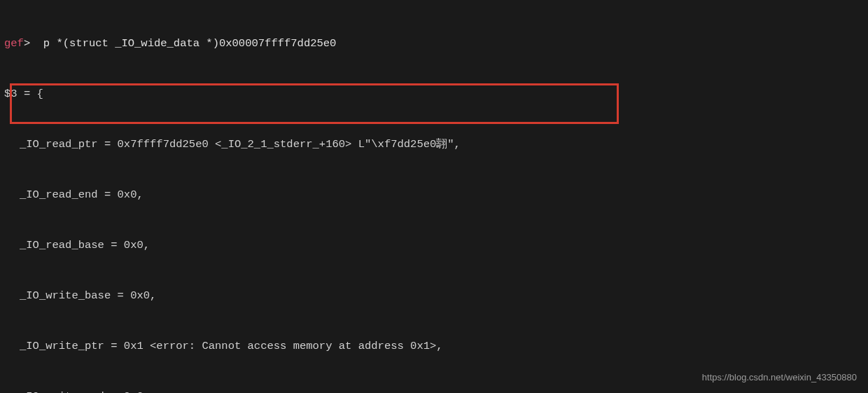 This screenshot has height=393, width=868. Describe the element at coordinates (434, 391) in the screenshot. I see `io-write-end: _IO_write_end = 0x0,` at that location.